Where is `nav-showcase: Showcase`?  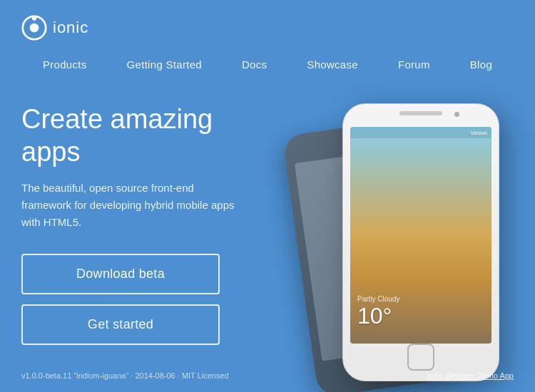
nav-showcase: Showcase is located at coordinates (332, 64).